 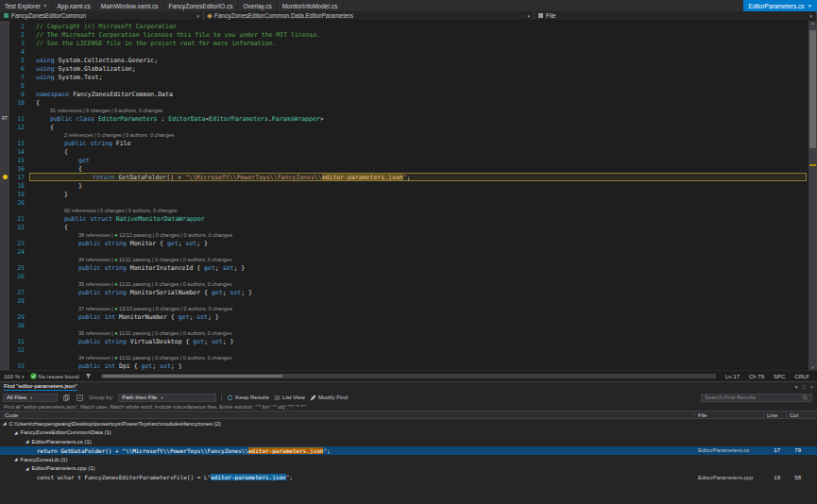 What do you see at coordinates (404, 77) in the screenshot?
I see `code-line: 7using System.Text;` at bounding box center [404, 77].